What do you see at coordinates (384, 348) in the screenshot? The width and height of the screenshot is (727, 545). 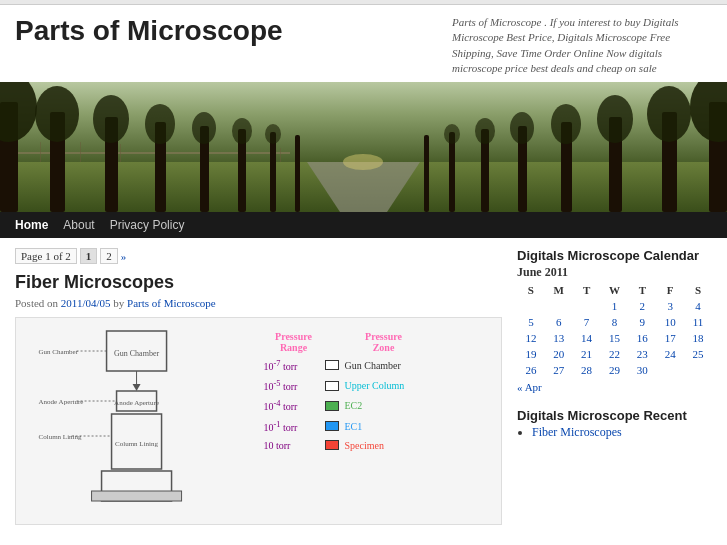 I see `pressure-zone-title2: Zone` at bounding box center [384, 348].